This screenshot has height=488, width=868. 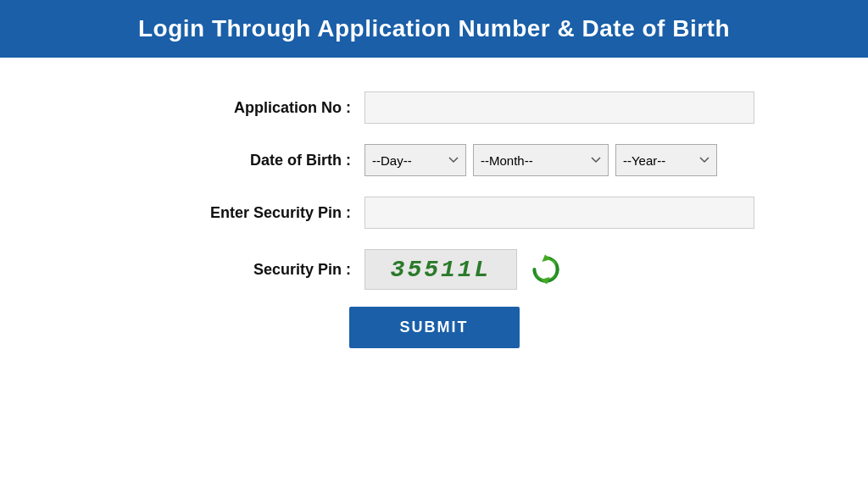 What do you see at coordinates (434, 327) in the screenshot?
I see `submit-button: SUBMIT` at bounding box center [434, 327].